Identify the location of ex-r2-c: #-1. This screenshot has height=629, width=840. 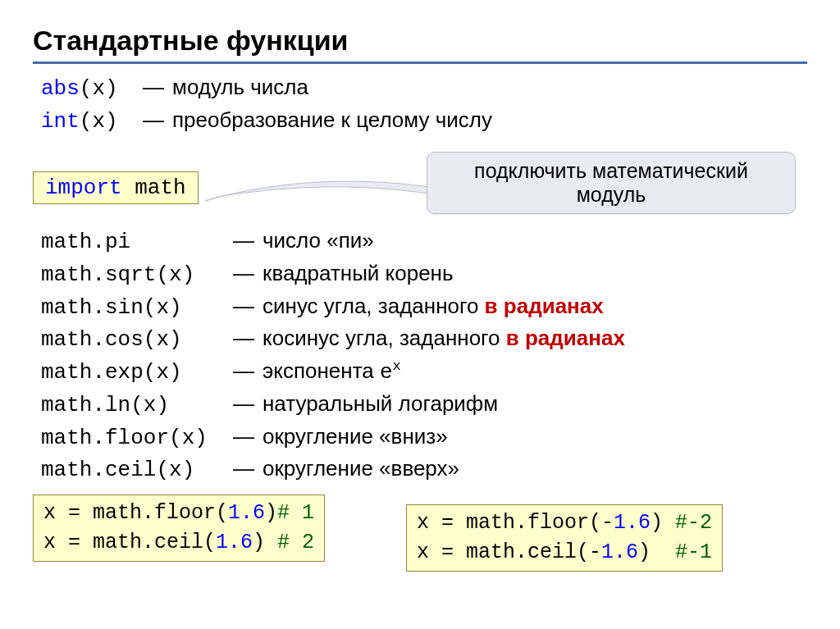
(694, 553).